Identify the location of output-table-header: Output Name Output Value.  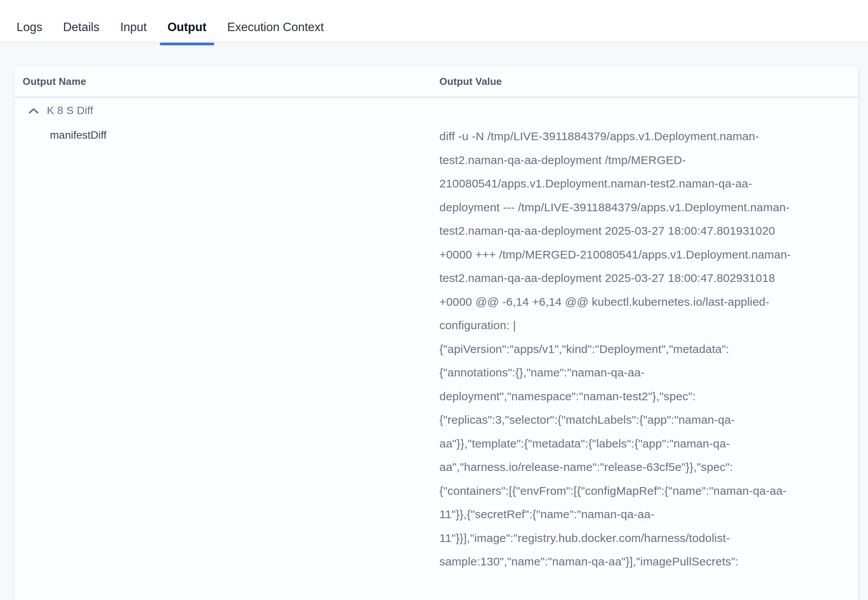
(436, 82).